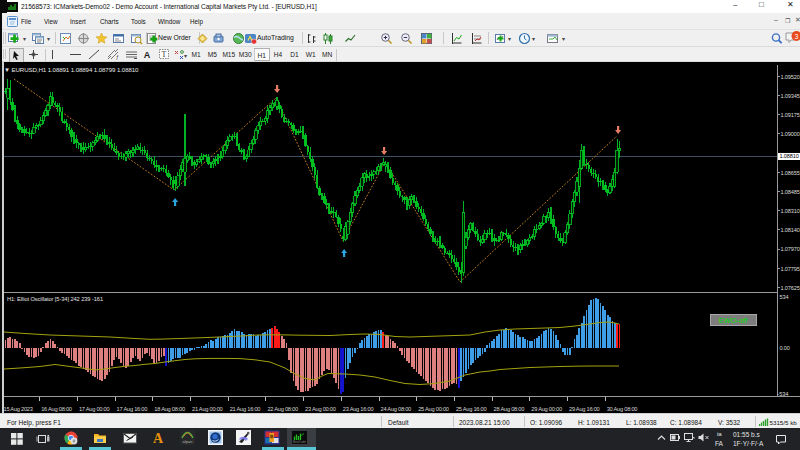  What do you see at coordinates (790, 173) in the screenshot?
I see `svg-text: 1.08655` at bounding box center [790, 173].